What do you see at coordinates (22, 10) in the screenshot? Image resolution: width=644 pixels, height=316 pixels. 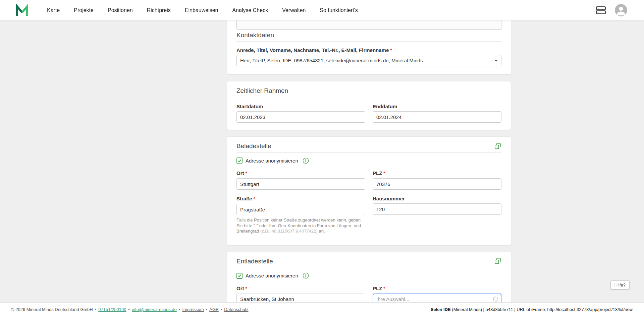 I see `logo-icon` at bounding box center [22, 10].